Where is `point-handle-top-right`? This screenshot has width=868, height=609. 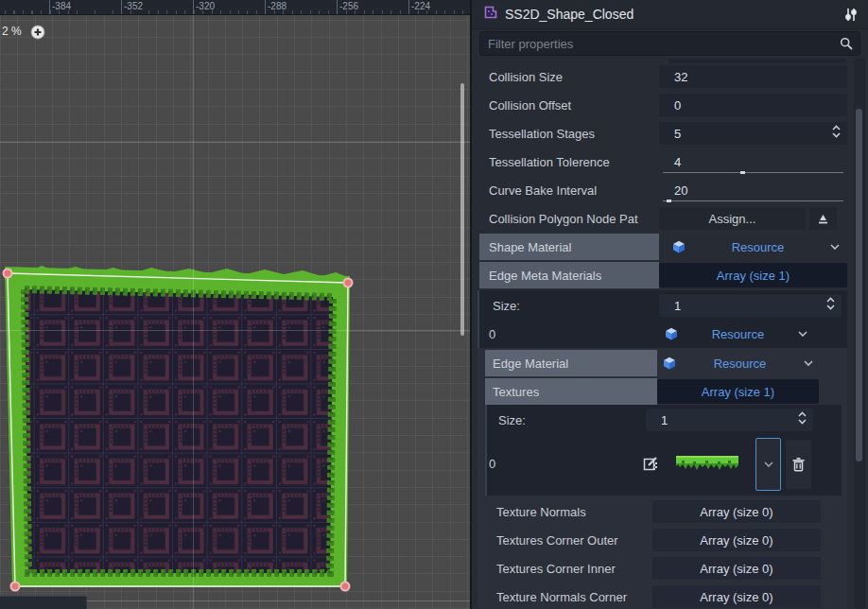
point-handle-top-right is located at coordinates (348, 284).